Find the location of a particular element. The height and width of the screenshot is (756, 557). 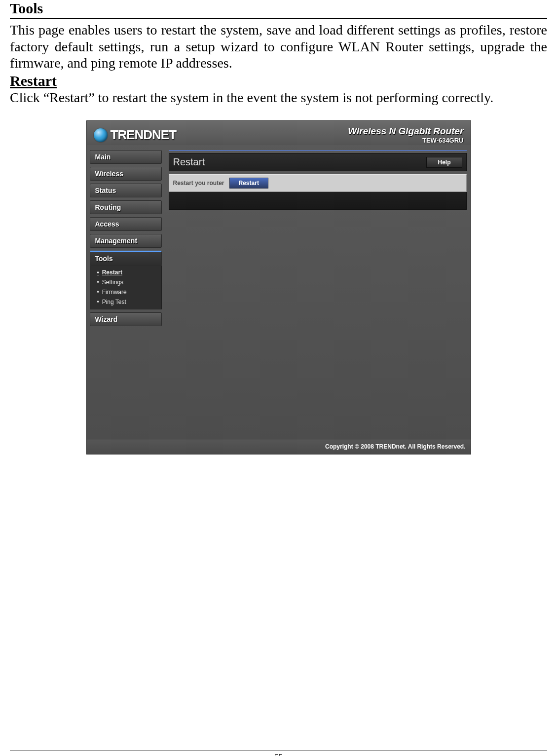

subnav-restart: •Restart is located at coordinates (126, 272).